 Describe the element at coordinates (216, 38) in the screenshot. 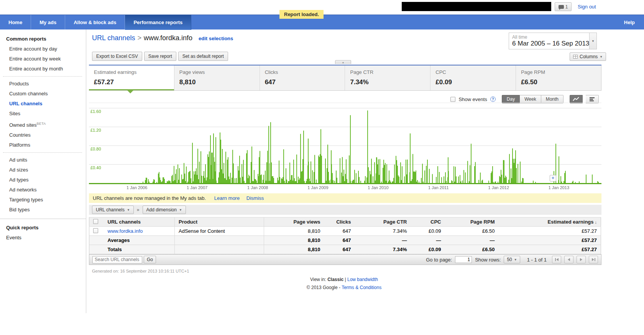

I see `edit-selections-link: edit selections` at that location.